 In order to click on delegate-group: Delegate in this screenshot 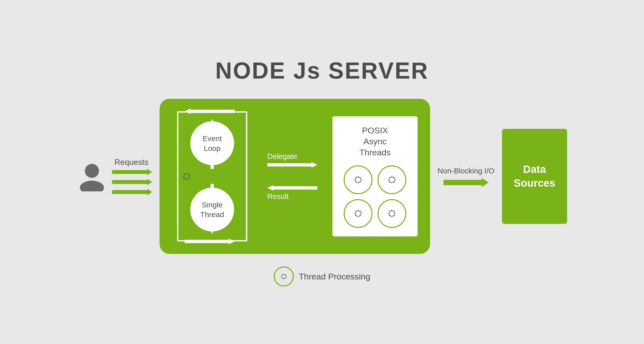, I will do `click(292, 160)`.